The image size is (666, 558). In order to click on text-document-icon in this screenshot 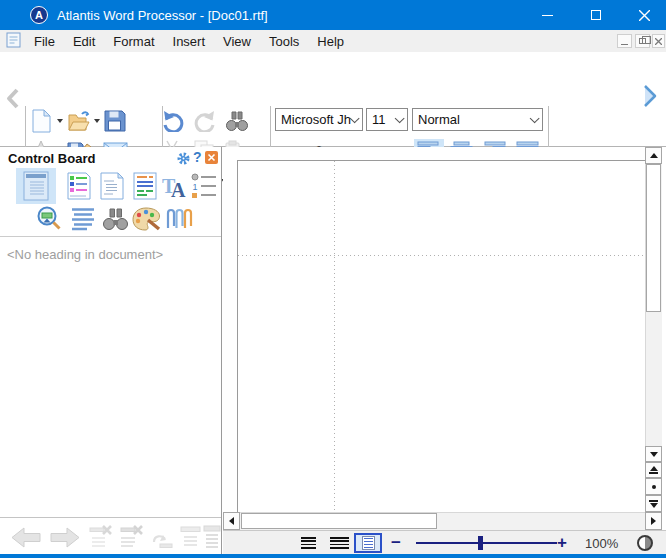, I will do `click(112, 186)`.